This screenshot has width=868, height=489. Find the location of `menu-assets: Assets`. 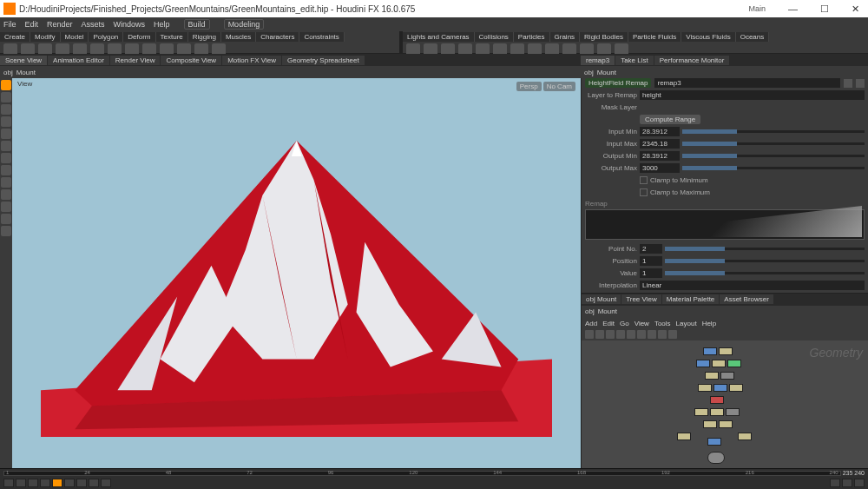

menu-assets: Assets is located at coordinates (94, 24).